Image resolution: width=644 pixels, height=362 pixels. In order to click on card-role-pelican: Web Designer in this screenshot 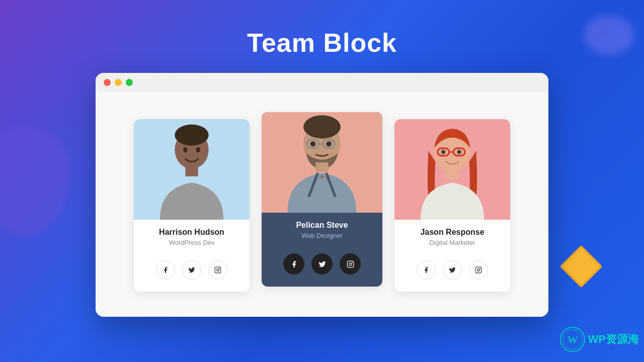, I will do `click(322, 235)`.